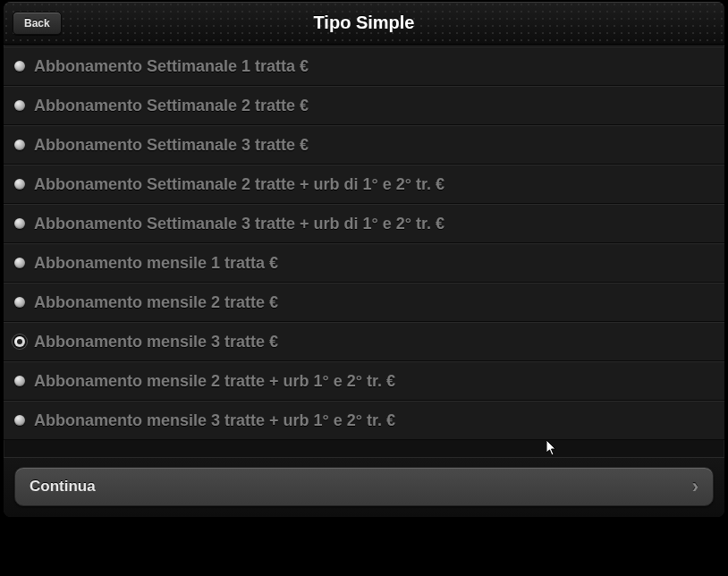  Describe the element at coordinates (215, 420) in the screenshot. I see `option-label: Abbonamento mensile 3 tratte + urb 1° e …` at that location.